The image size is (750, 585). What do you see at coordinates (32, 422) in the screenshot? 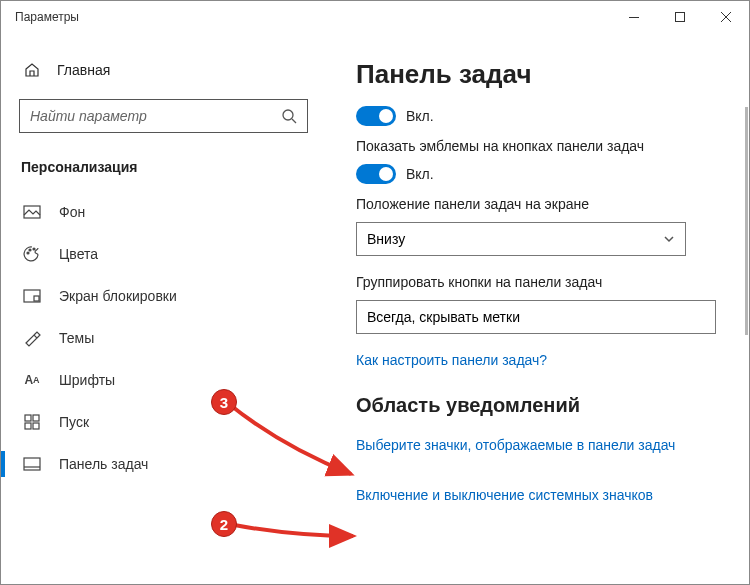
I see `start-icon` at bounding box center [32, 422].